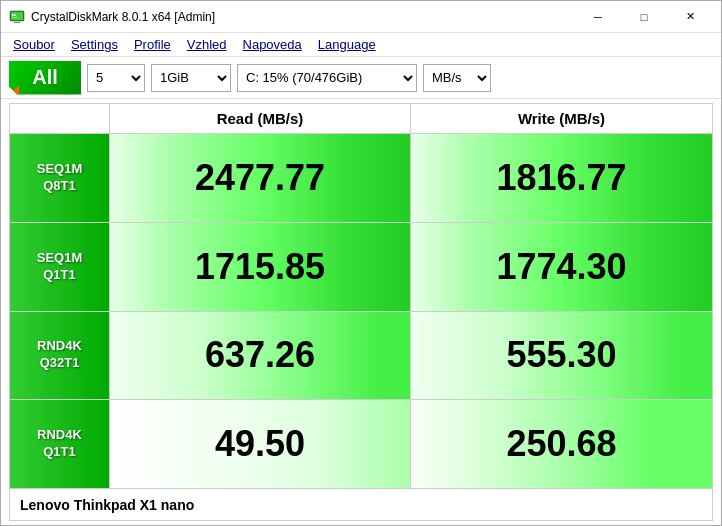  I want to click on row-write-seq1m-q8t1: 1816.77, so click(562, 178).